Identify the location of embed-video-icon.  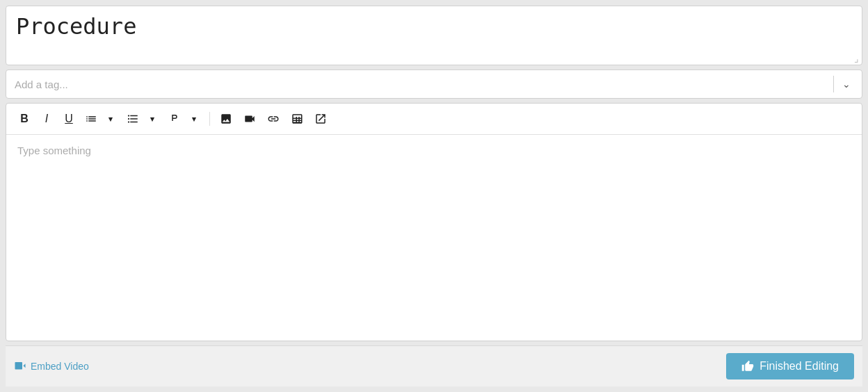
(20, 366).